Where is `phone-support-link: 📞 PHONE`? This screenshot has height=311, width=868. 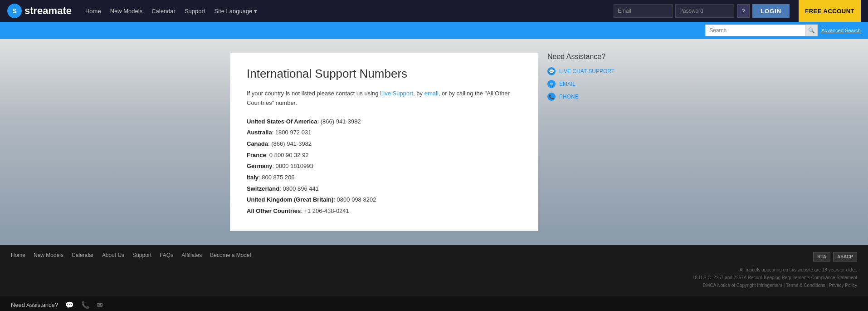 phone-support-link: 📞 PHONE is located at coordinates (593, 97).